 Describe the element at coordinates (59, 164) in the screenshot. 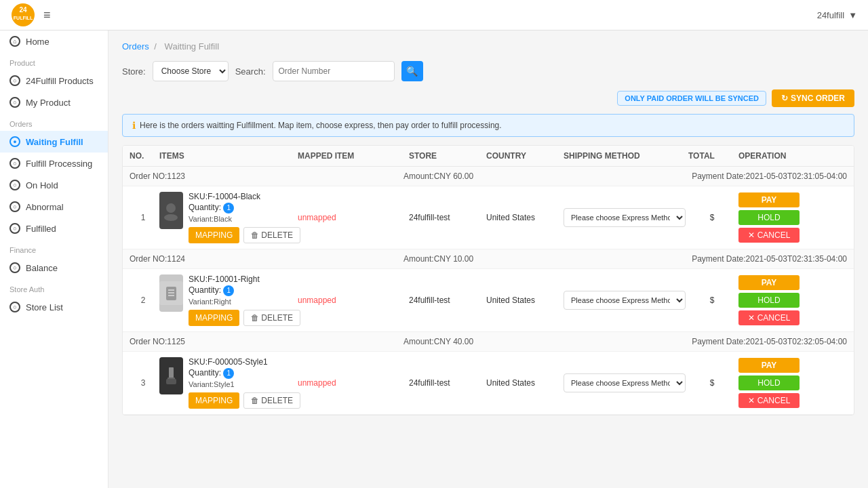

I see `sidebar-label-fulfill-processing: Fulfill Processing` at that location.